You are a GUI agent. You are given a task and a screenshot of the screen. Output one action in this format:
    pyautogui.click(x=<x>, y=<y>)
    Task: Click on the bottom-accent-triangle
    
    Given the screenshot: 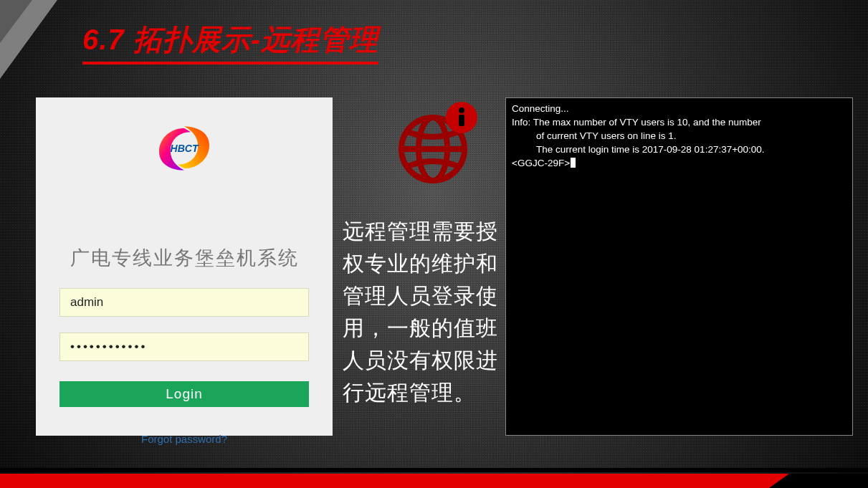 What is the action you would take?
    pyautogui.click(x=779, y=481)
    